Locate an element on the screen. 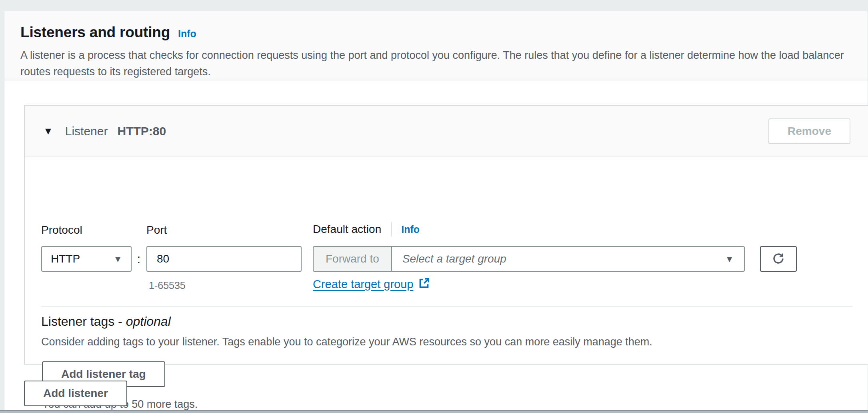 This screenshot has height=413, width=868. tags-section-divider is located at coordinates (447, 307).